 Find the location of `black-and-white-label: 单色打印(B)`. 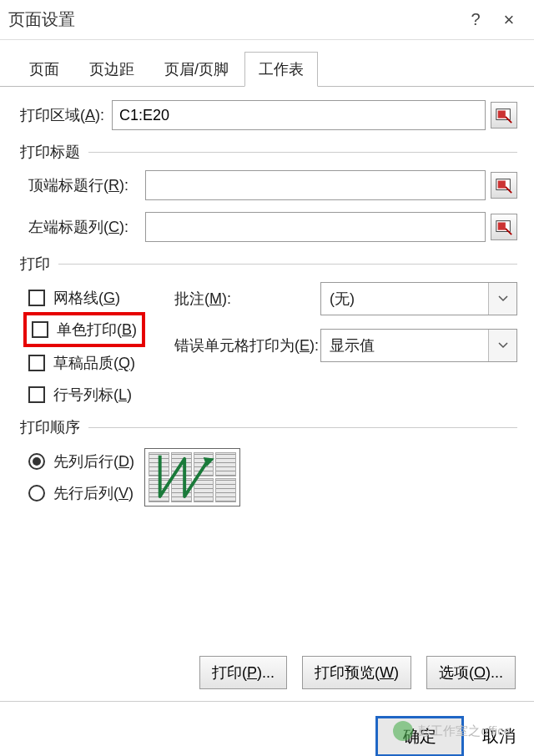

black-and-white-label: 单色打印(B) is located at coordinates (97, 330).